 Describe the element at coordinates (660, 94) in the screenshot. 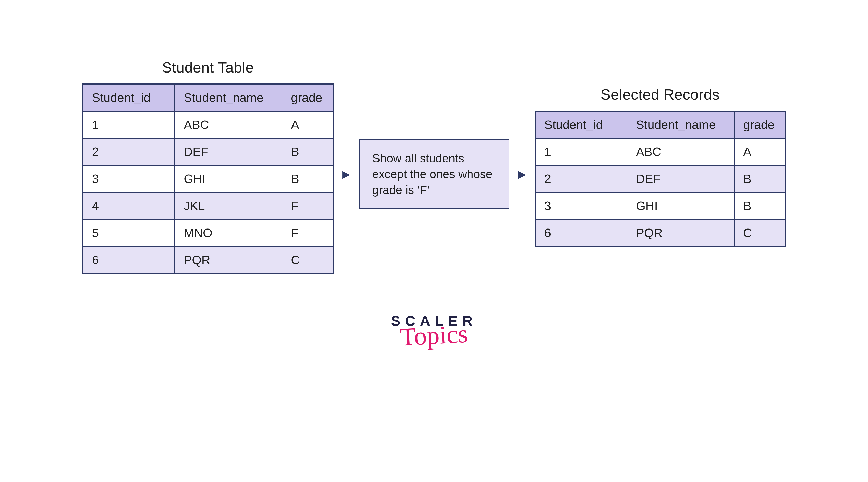

I see `selected-records-title: Selected Records` at that location.